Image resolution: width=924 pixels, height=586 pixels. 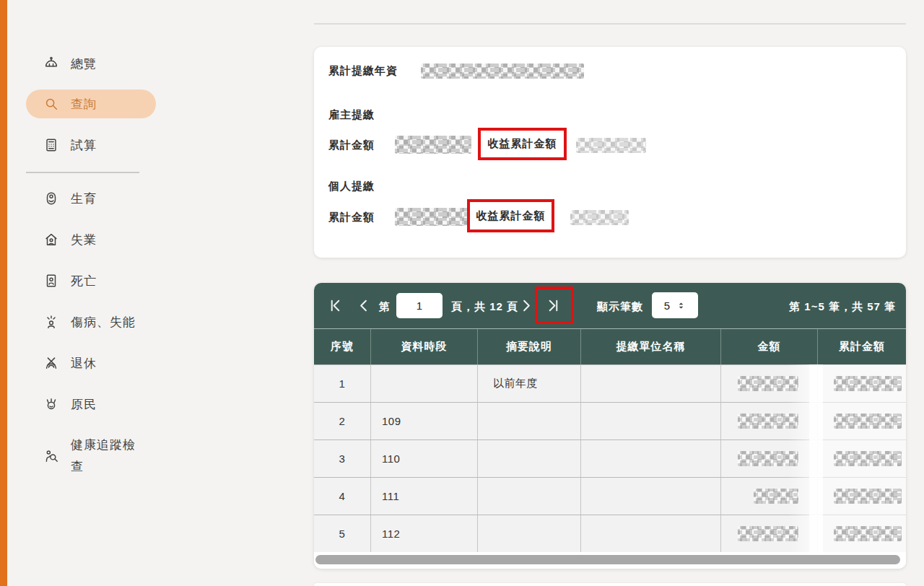 I want to click on cell-period: 112, so click(x=424, y=534).